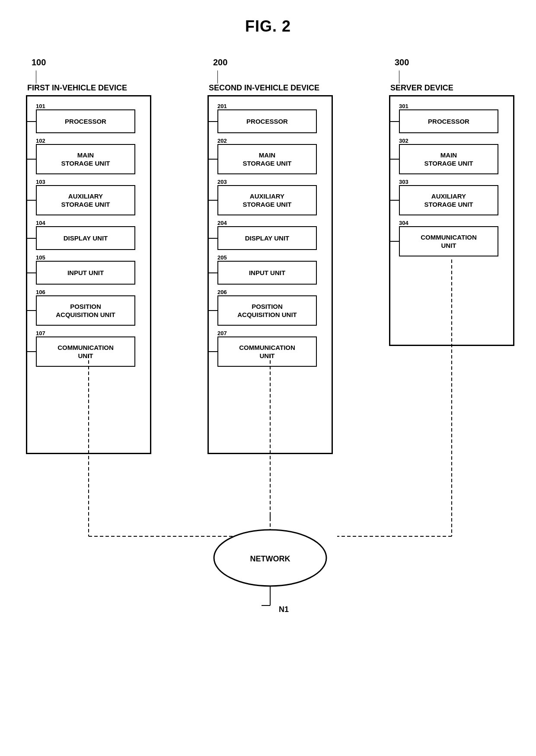 The image size is (536, 756). What do you see at coordinates (86, 272) in the screenshot?
I see `comp-105: INPUT UNIT` at bounding box center [86, 272].